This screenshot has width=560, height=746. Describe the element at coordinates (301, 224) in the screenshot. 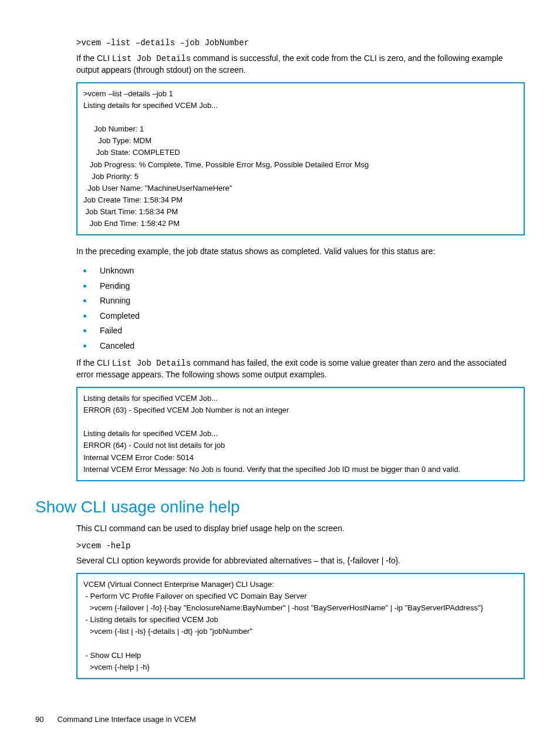

I see `box1-l11: Job End Time: 1:58:42 PM` at that location.